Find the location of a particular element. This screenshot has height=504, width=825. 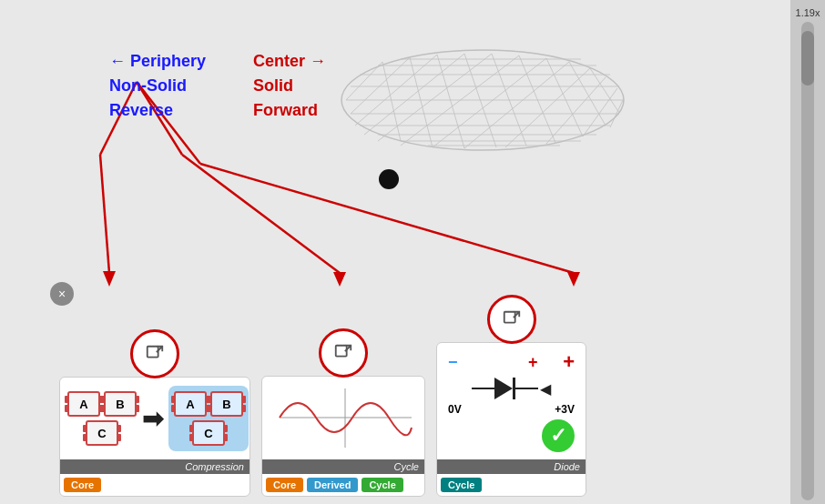

cycle-graph is located at coordinates (343, 418).